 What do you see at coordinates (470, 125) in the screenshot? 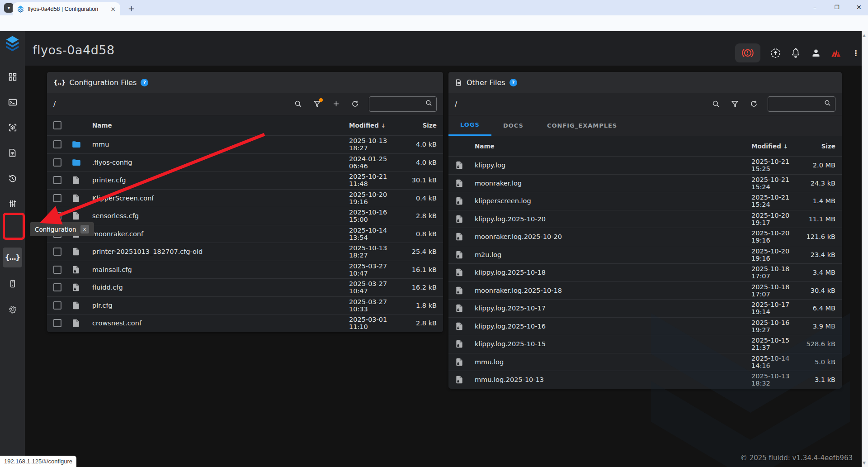
I see `tab-logs: LOGS` at bounding box center [470, 125].